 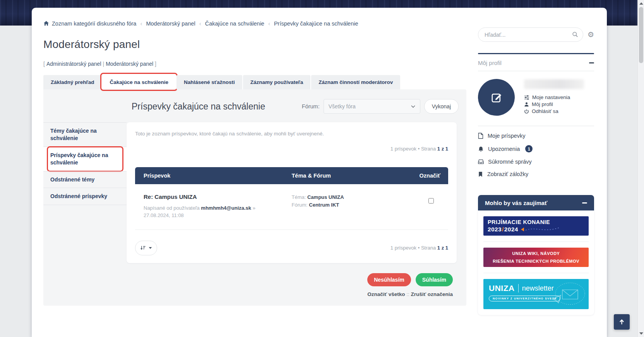 I want to click on panel-switch-links: [Administrátorský panel|Moderátorský pan…, so click(x=255, y=64).